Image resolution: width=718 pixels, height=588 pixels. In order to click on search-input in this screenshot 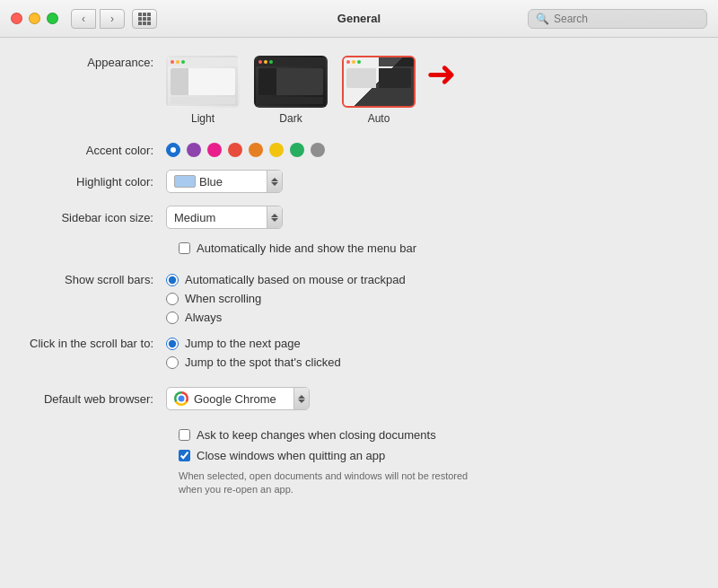, I will do `click(626, 19)`.